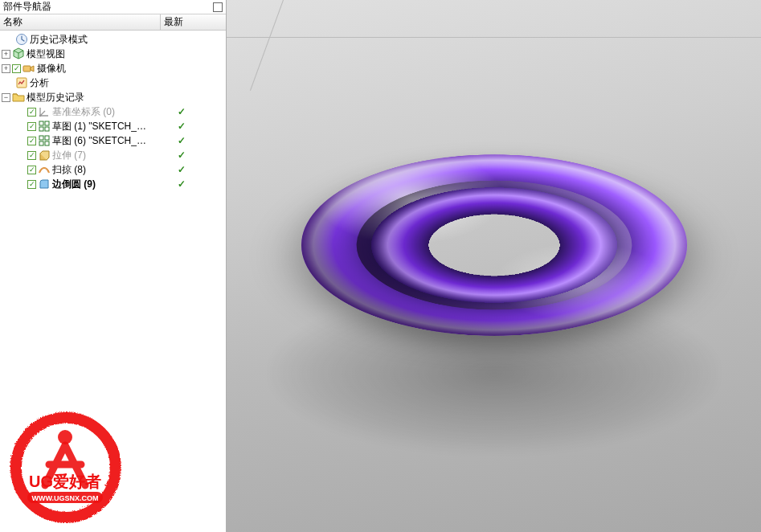  What do you see at coordinates (51, 69) in the screenshot?
I see `tree-item-label: 摄像机` at bounding box center [51, 69].